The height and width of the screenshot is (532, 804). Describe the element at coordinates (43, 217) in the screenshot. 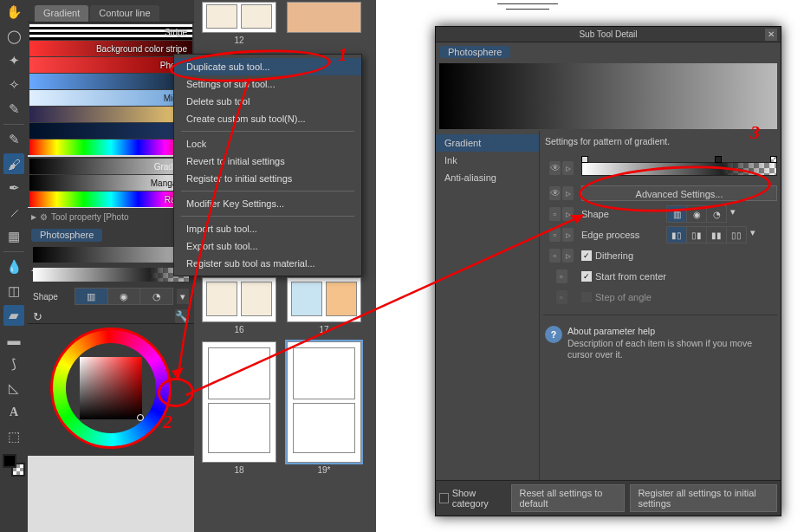

I see `gear-icon: ⚙` at that location.